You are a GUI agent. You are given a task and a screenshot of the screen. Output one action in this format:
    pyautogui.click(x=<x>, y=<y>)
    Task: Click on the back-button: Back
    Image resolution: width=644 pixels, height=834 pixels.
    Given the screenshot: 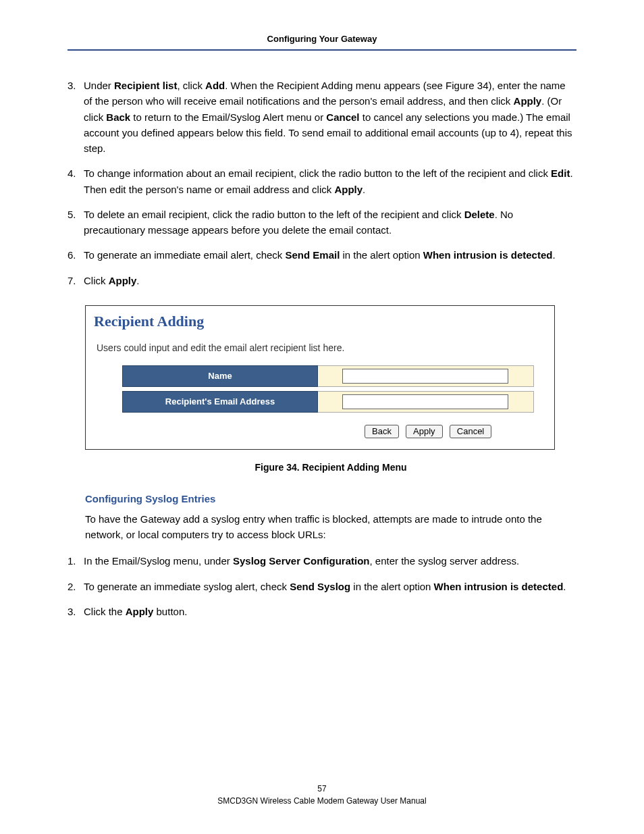 What is the action you would take?
    pyautogui.click(x=382, y=432)
    